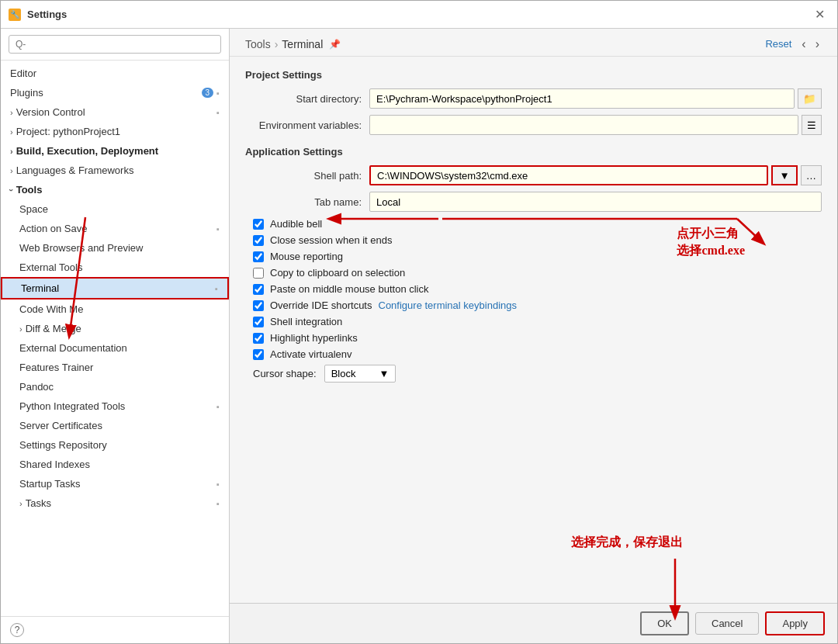 The image size is (838, 644). Describe the element at coordinates (596, 175) in the screenshot. I see `shell-path-control: ▼ …` at that location.